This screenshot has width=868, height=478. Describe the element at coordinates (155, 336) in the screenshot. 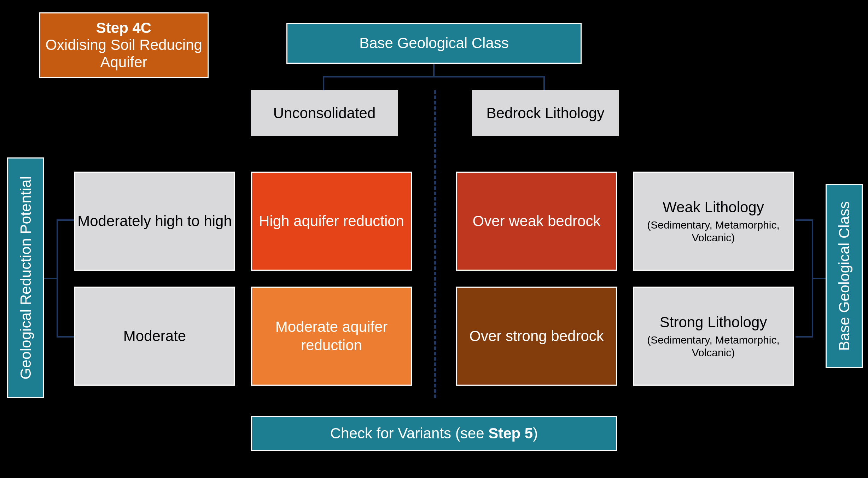

I see `row2-left-text: Moderate` at that location.